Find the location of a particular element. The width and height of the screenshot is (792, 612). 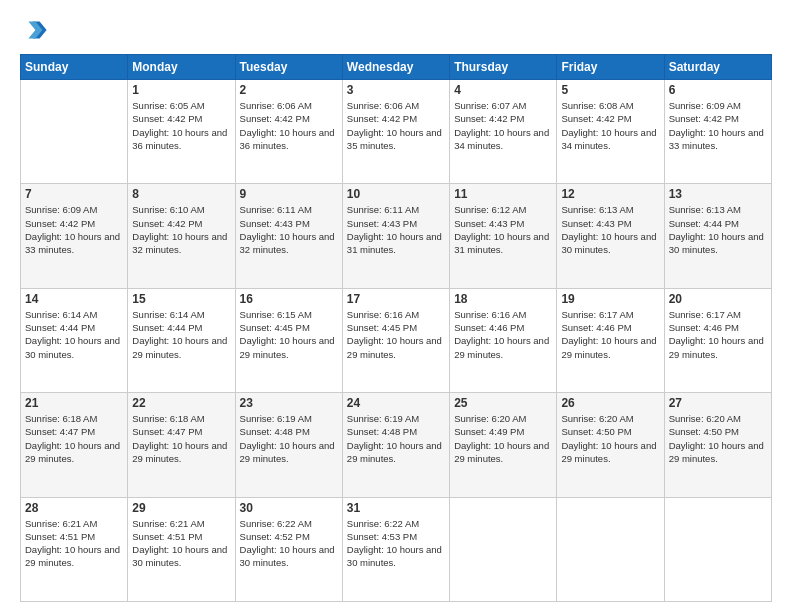

day-number: 26 is located at coordinates (610, 403).